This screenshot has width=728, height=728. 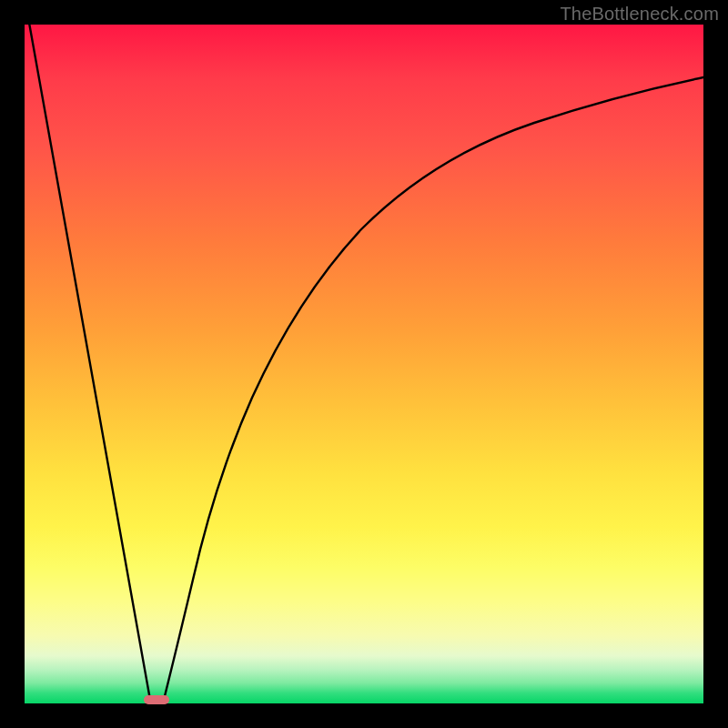 I want to click on trough-marker, so click(x=157, y=700).